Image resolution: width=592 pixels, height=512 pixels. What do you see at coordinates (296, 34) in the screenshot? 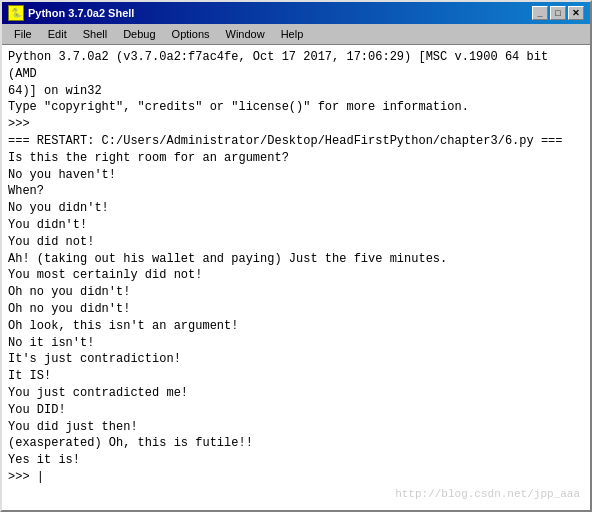
I see `menu-bar: FileEditShellDebugOptionsWindowHelp` at bounding box center [296, 34].